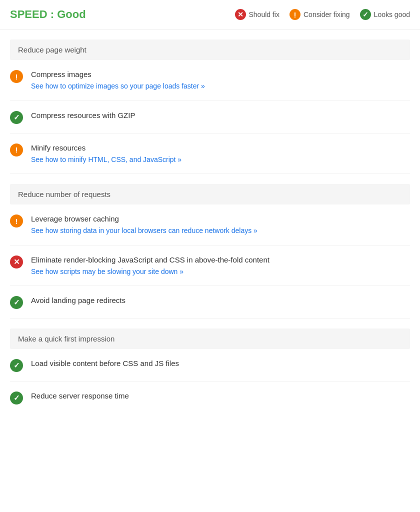  Describe the element at coordinates (220, 363) in the screenshot. I see `item-title: Load visible content before CSS and JS f…` at that location.